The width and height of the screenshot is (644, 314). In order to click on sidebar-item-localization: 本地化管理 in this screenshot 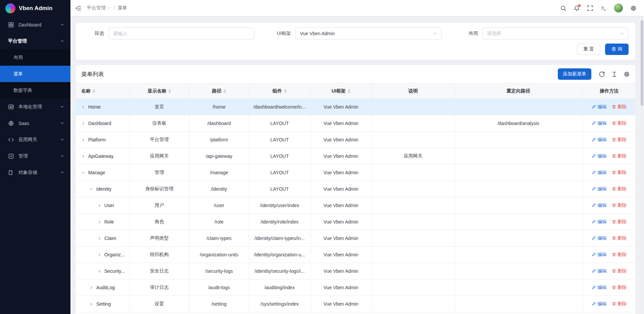, I will do `click(35, 107)`.